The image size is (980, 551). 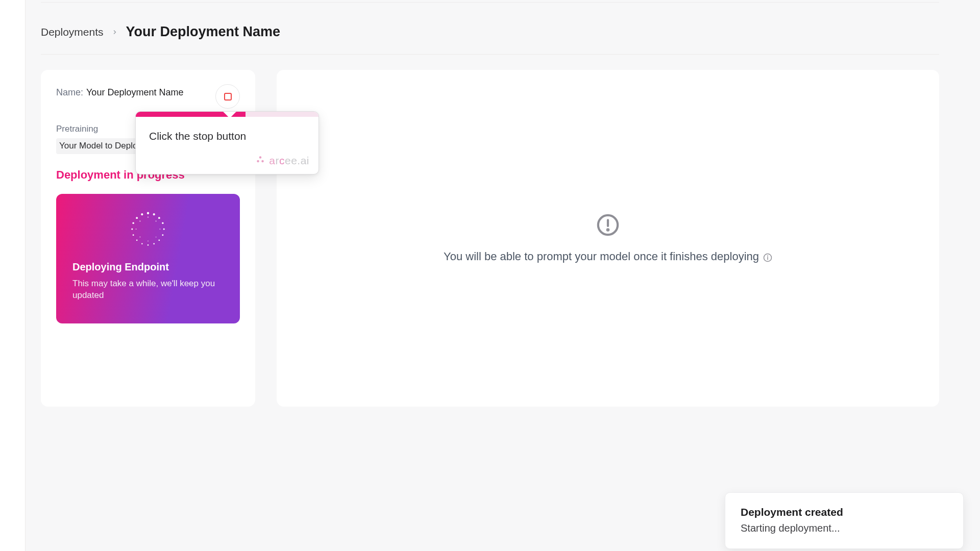 I want to click on alert-circle-icon, so click(x=608, y=225).